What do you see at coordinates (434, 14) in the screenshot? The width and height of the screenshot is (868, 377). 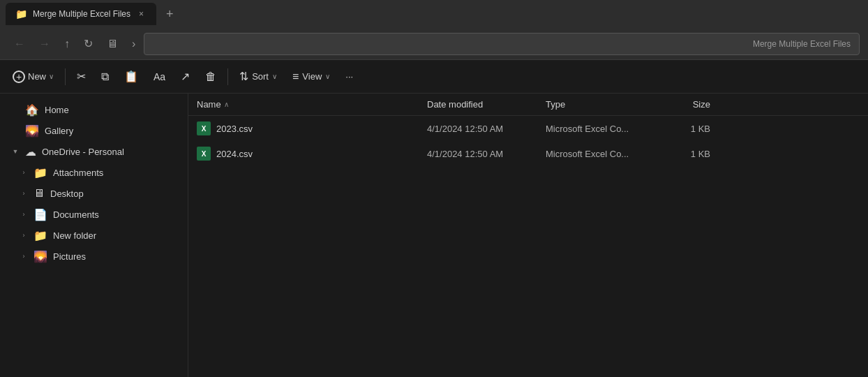 I see `title-bar: 📁 Merge Multiple Excel Files × +` at bounding box center [434, 14].